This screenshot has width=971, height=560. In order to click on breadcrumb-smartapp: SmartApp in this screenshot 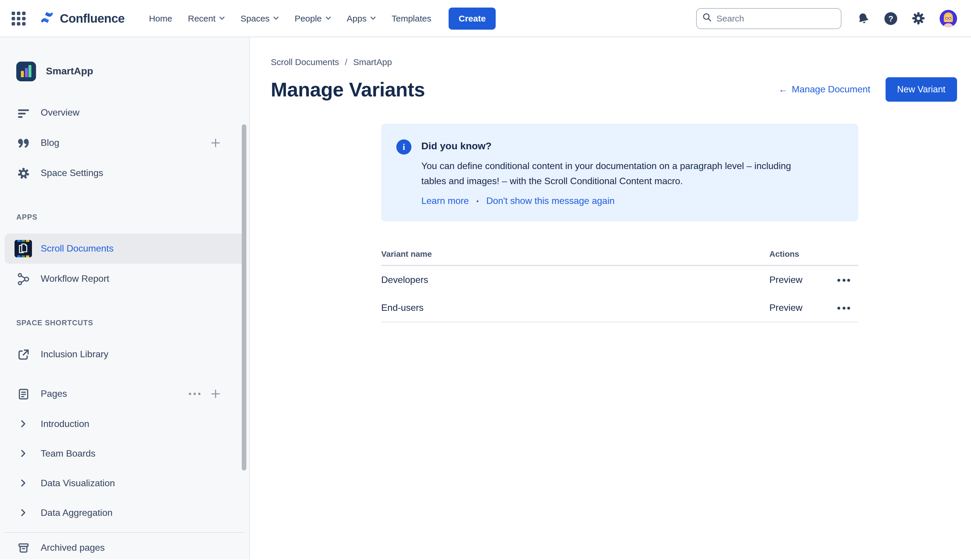, I will do `click(372, 62)`.